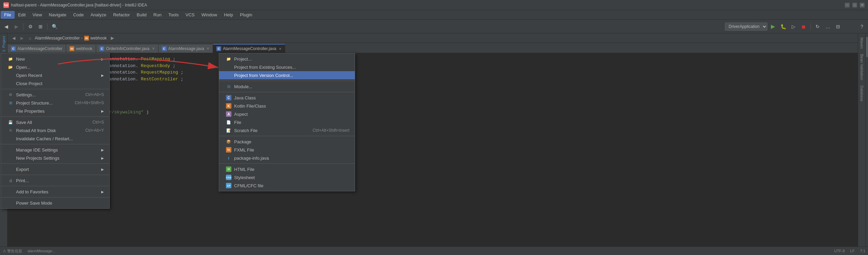 This screenshot has height=255, width=868. Describe the element at coordinates (228, 15) in the screenshot. I see `menu-help: Help` at that location.